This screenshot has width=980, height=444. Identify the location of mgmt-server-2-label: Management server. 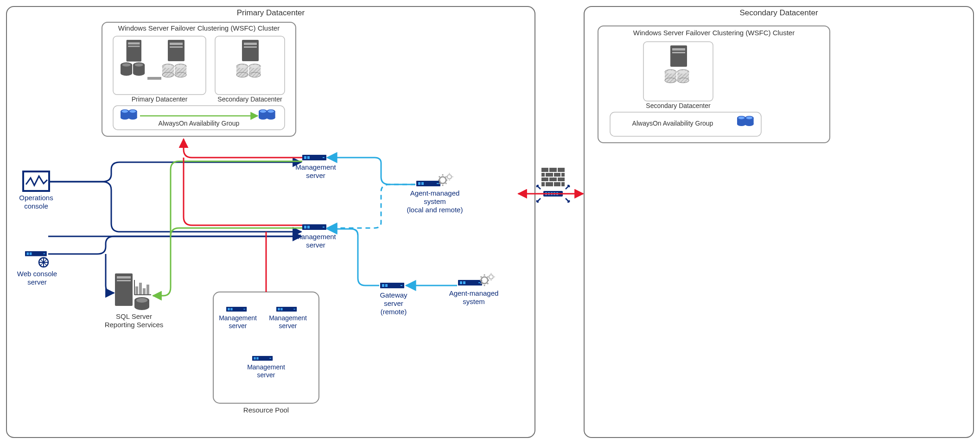
(316, 241).